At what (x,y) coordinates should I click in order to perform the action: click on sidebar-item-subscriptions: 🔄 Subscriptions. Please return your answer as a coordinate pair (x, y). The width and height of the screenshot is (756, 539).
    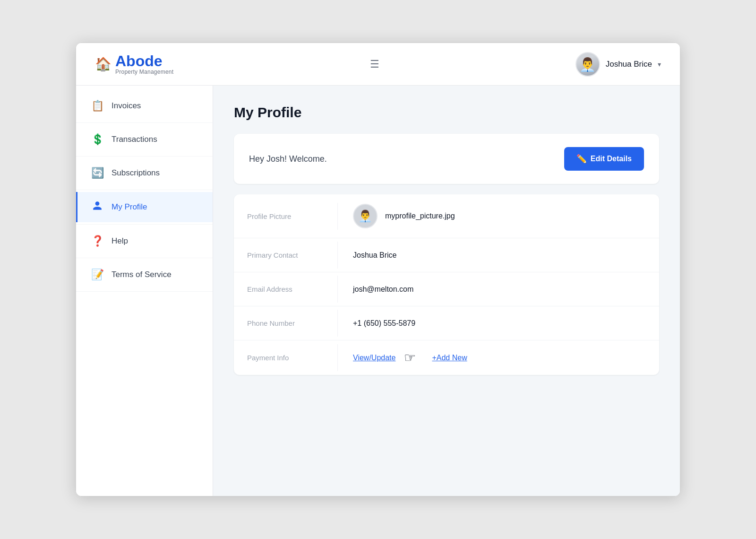
    Looking at the image, I should click on (145, 173).